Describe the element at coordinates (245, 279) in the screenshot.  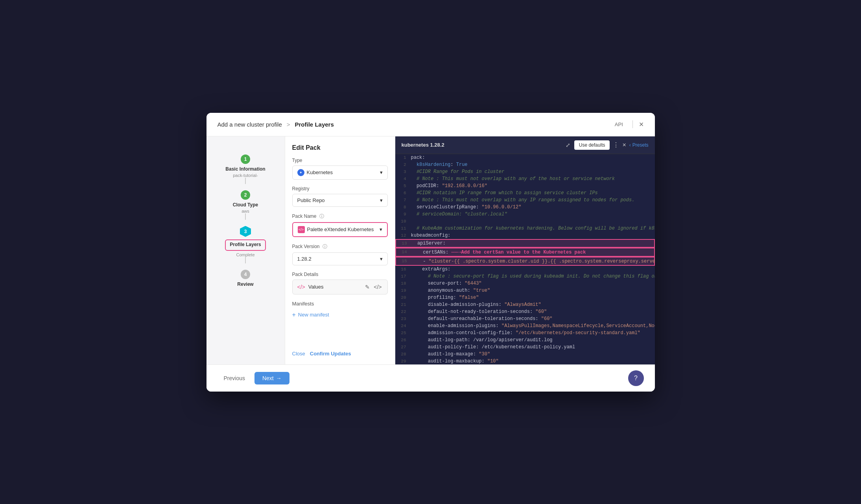
I see `sidebar-item-review: 4 Review` at that location.